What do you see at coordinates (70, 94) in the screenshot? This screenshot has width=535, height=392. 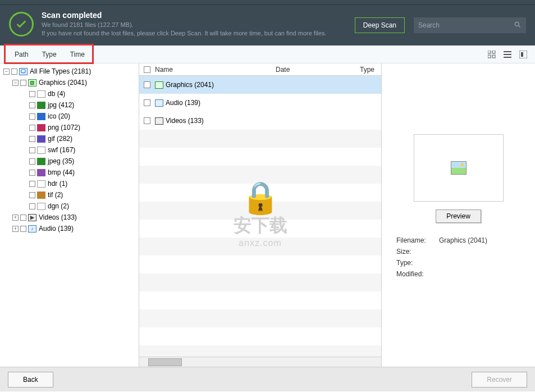 I see `tree-item: db (4)` at bounding box center [70, 94].